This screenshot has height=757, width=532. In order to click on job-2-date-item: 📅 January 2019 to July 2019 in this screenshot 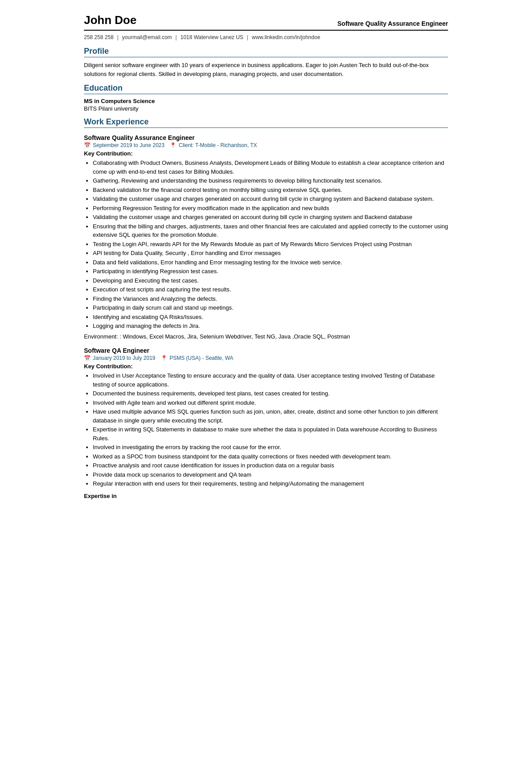, I will do `click(120, 358)`.